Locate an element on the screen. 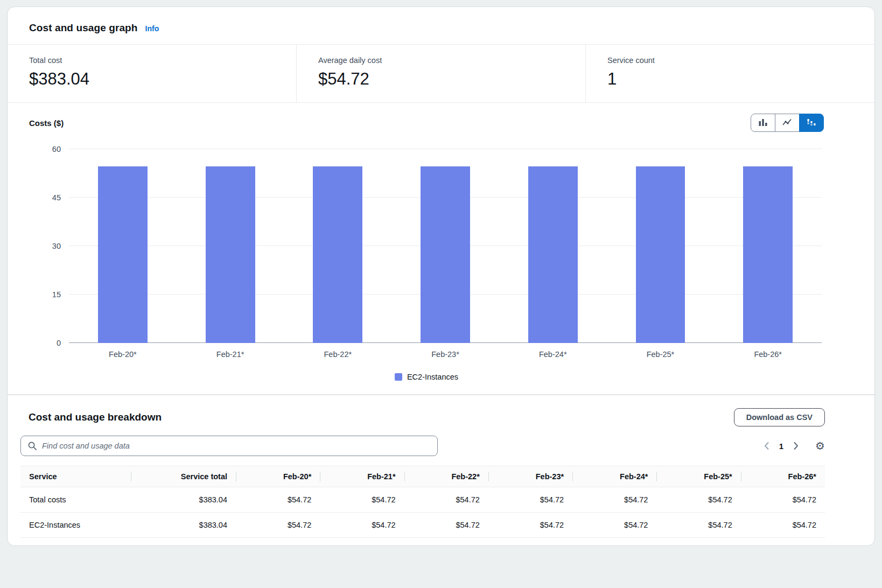 The height and width of the screenshot is (588, 882). summary-value: 1 is located at coordinates (730, 79).